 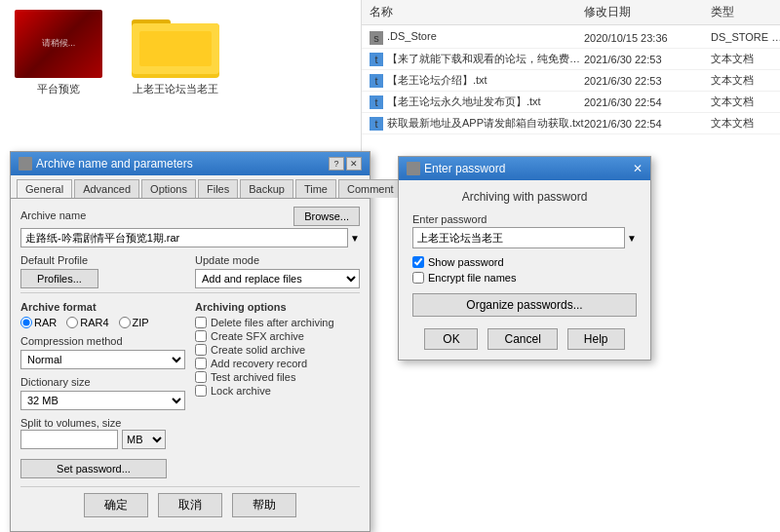 I want to click on tab-options: Options, so click(x=169, y=189).